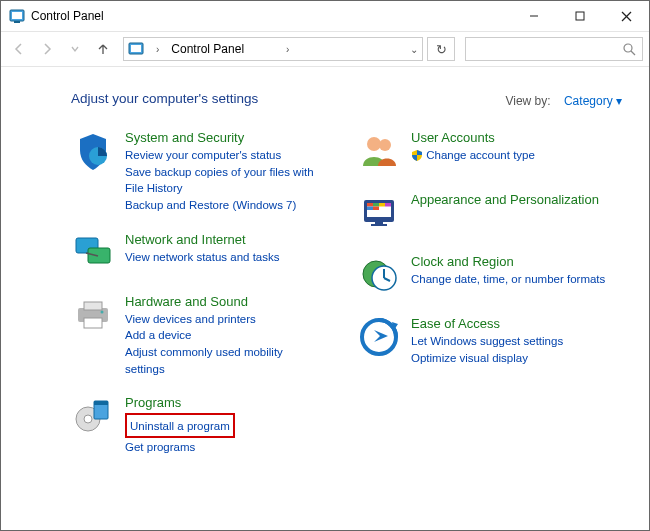 This screenshot has width=650, height=531. Describe the element at coordinates (68, 16) in the screenshot. I see `window-title: Control Panel` at that location.